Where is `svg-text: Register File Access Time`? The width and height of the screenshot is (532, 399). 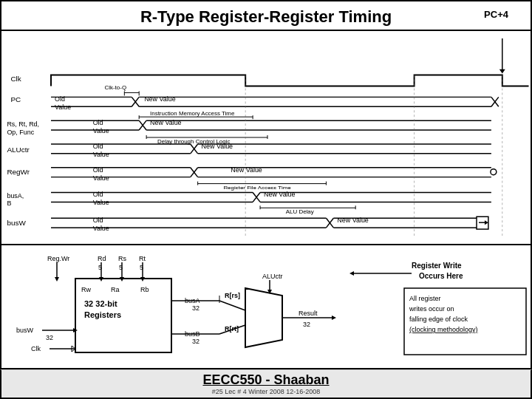 svg-text: Register File Access Time is located at coordinates (257, 188).